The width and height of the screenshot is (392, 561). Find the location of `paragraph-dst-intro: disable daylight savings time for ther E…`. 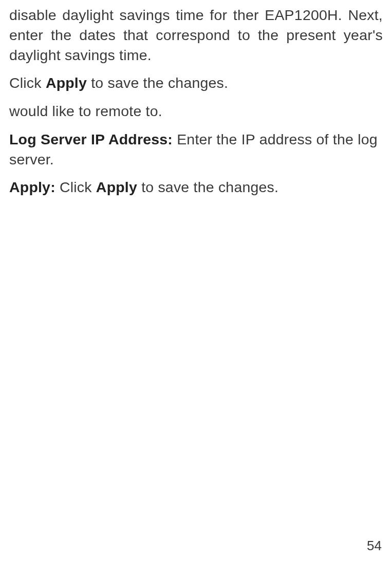

paragraph-dst-intro: disable daylight savings time for ther E… is located at coordinates (196, 35).